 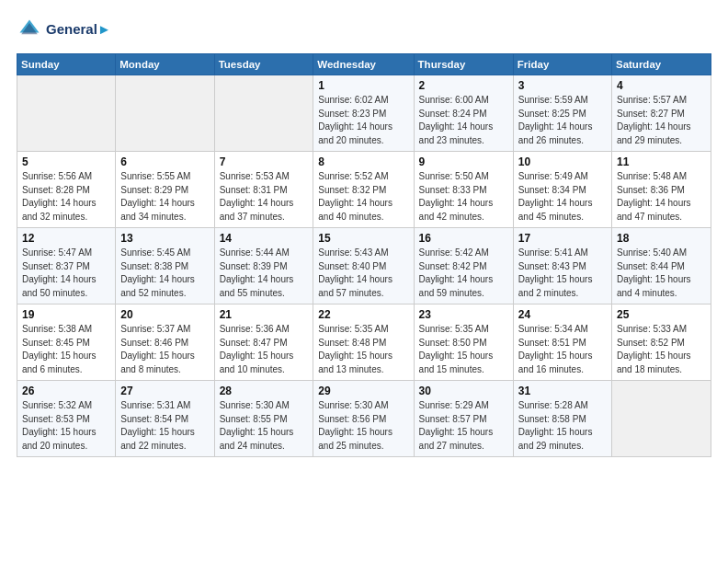 What do you see at coordinates (661, 267) in the screenshot?
I see `calendar-cell: 18Sunrise: 5:40 AMSunset: 8:44 PMDayligh…` at bounding box center [661, 267].